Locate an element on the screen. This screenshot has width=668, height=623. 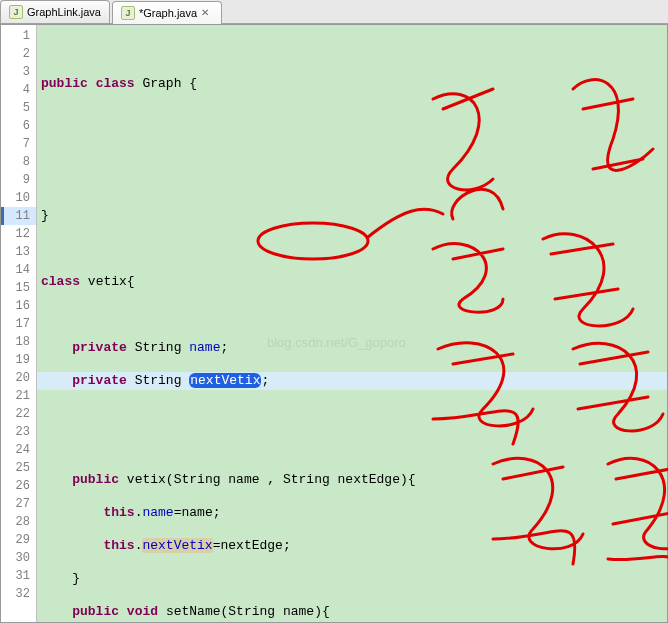
line-number: 2 is located at coordinates (18, 54).